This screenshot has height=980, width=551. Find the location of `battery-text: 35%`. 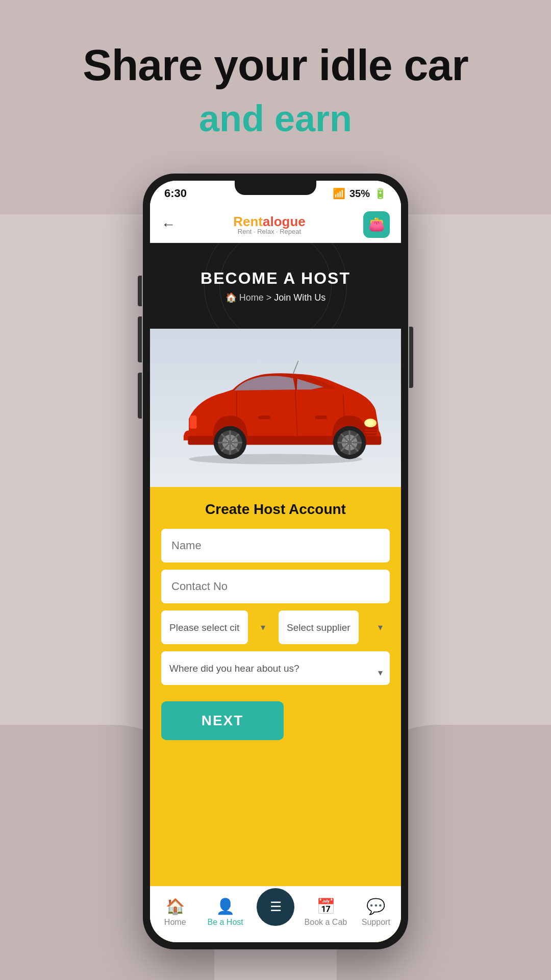

battery-text: 35% is located at coordinates (360, 194).